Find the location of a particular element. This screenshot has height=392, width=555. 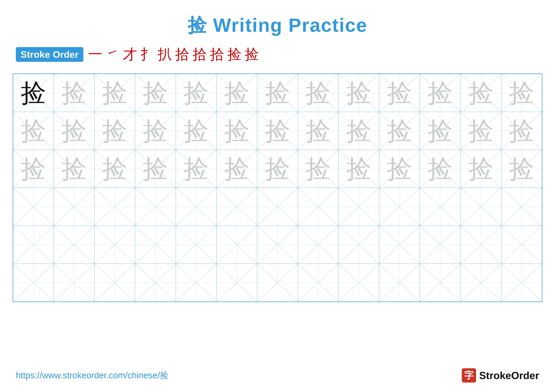

stroke-4: 扌 is located at coordinates (147, 54).